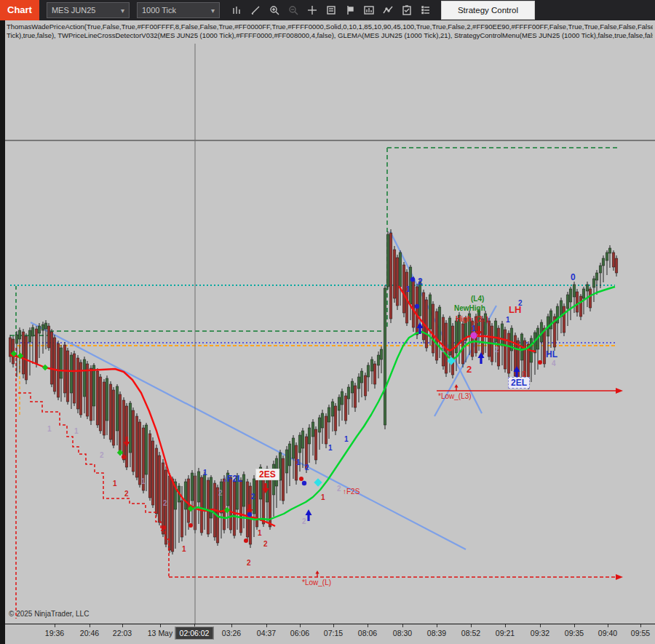  I want to click on zoom-in-icon, so click(274, 10).